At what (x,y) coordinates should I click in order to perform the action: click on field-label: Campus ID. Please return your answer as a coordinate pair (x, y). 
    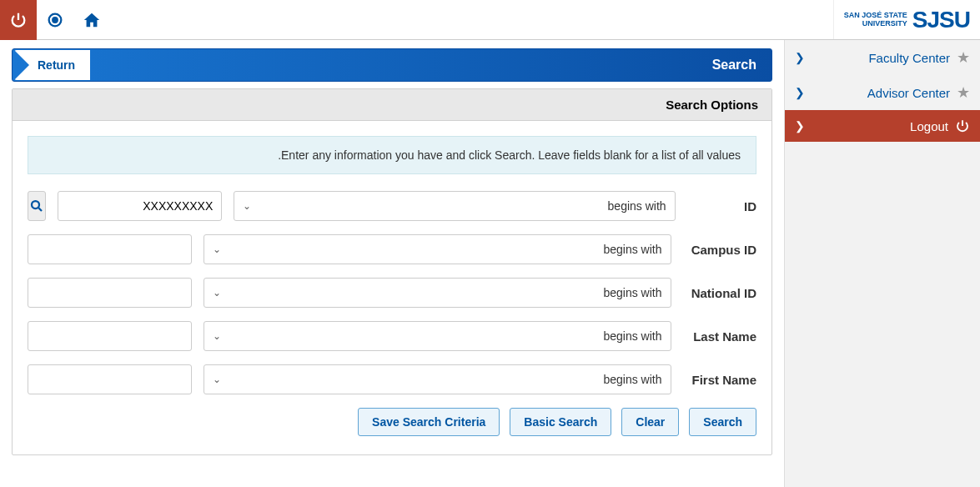
    Looking at the image, I should click on (720, 250).